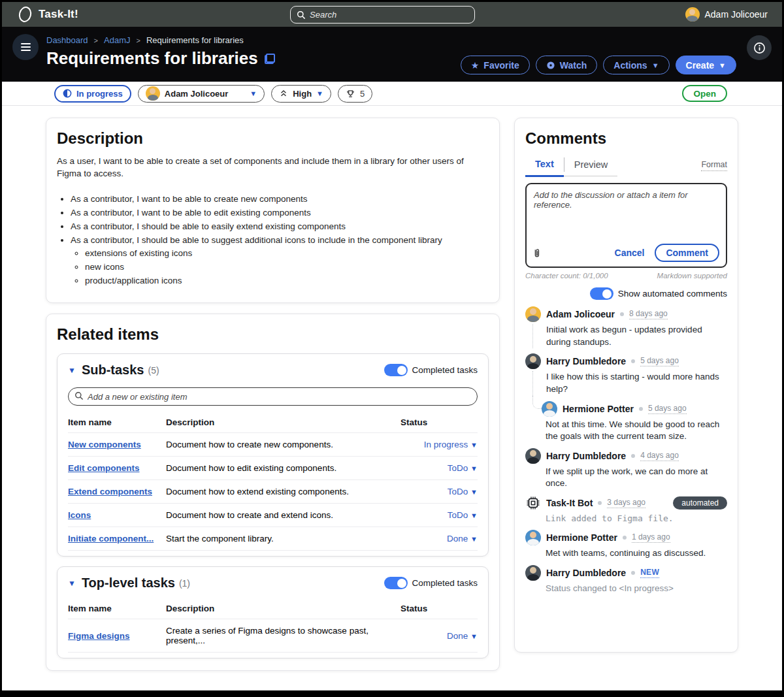 The width and height of the screenshot is (784, 697). What do you see at coordinates (284, 468) in the screenshot?
I see `item-description: Document how to edit existing components…` at bounding box center [284, 468].